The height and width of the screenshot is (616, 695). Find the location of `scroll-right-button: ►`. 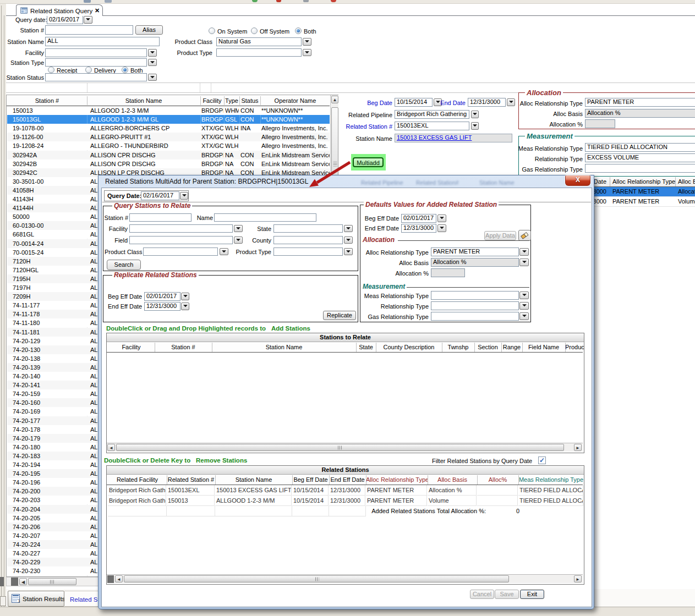

scroll-right-button: ► is located at coordinates (578, 448).